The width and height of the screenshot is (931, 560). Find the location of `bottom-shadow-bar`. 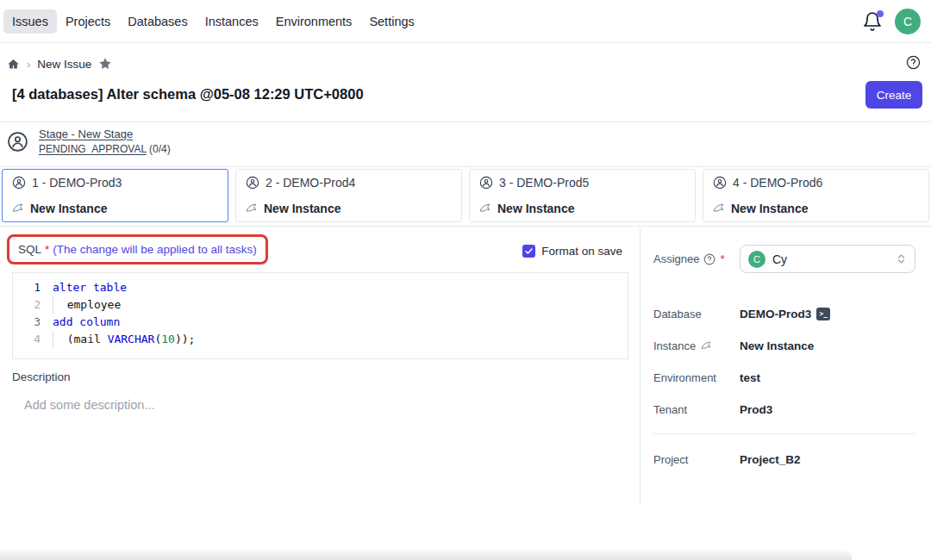

bottom-shadow-bar is located at coordinates (426, 555).